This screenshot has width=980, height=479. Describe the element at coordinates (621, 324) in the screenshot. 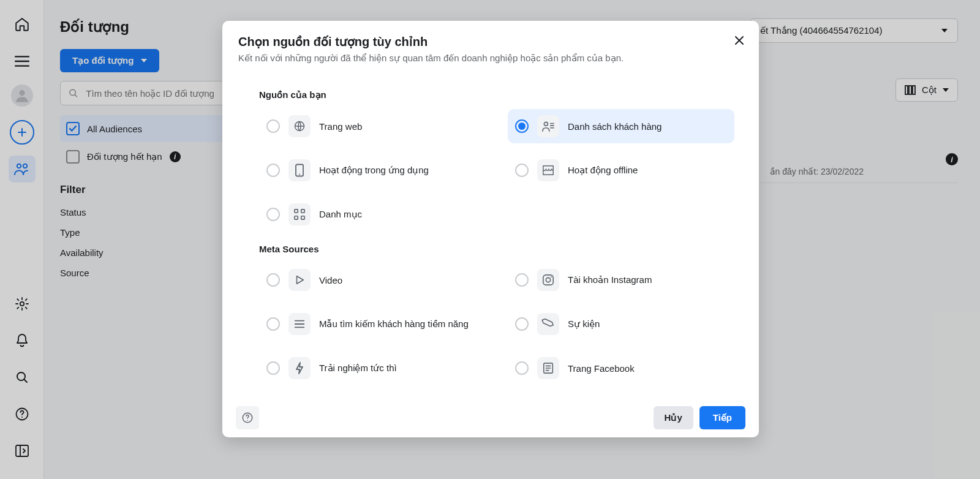

I see `option-events: Sự kiện` at that location.